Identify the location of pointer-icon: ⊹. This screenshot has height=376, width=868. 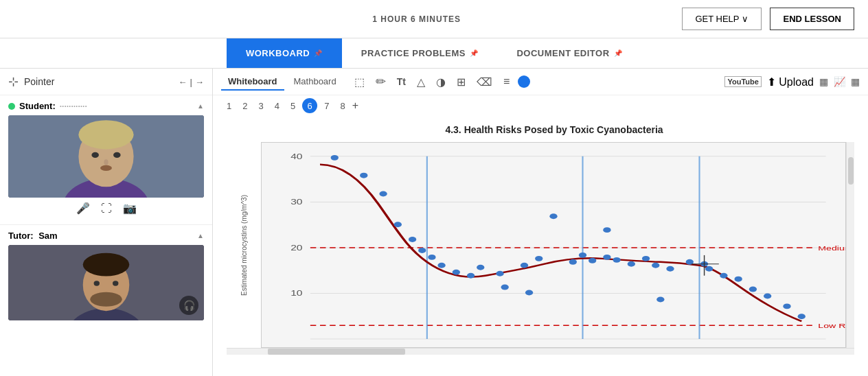
(14, 82).